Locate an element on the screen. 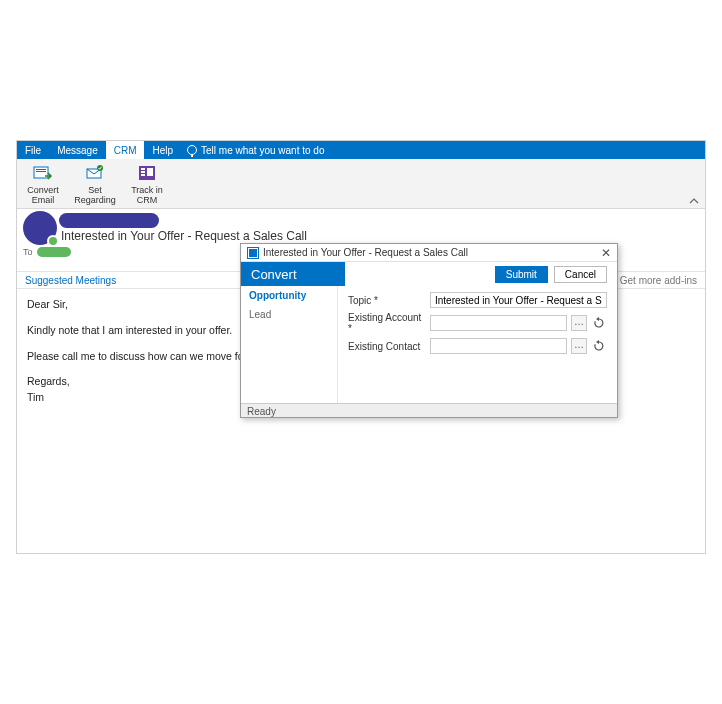  set-regarding-label: Set Regarding is located at coordinates (95, 195).